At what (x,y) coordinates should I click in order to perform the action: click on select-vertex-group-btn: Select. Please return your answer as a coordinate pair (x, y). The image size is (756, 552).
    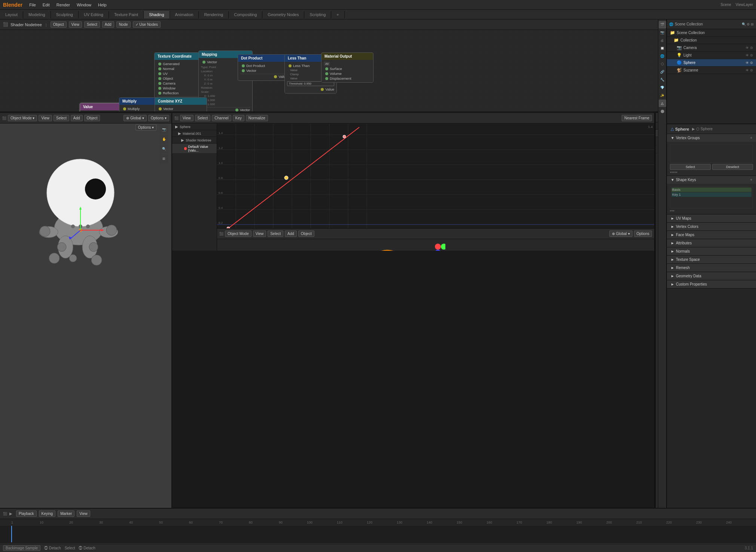
    Looking at the image, I should click on (690, 167).